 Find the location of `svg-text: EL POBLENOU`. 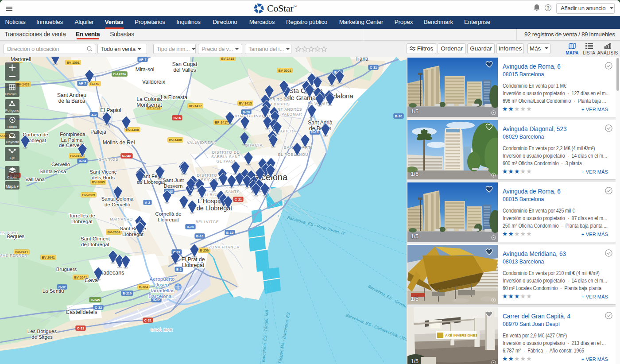

svg-text: EL POBLENOU is located at coordinates (293, 155).